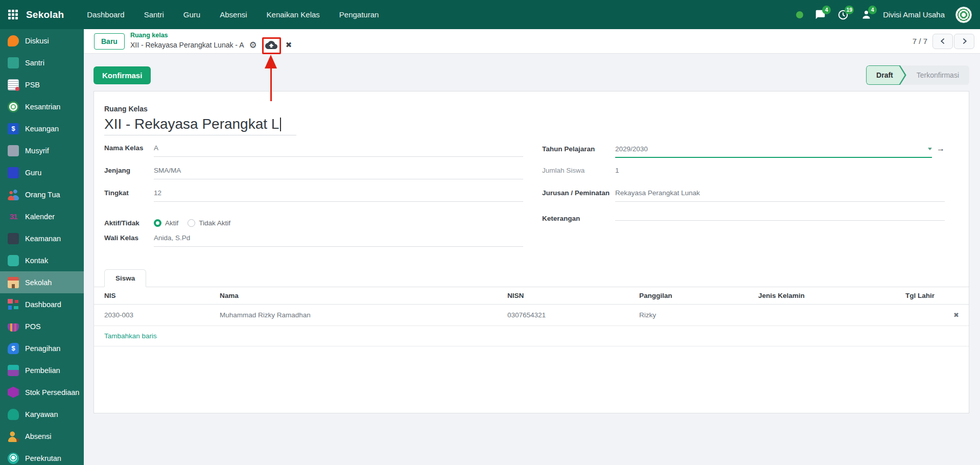 This screenshot has width=980, height=465. I want to click on confirm-button: Konfirmasi, so click(122, 76).